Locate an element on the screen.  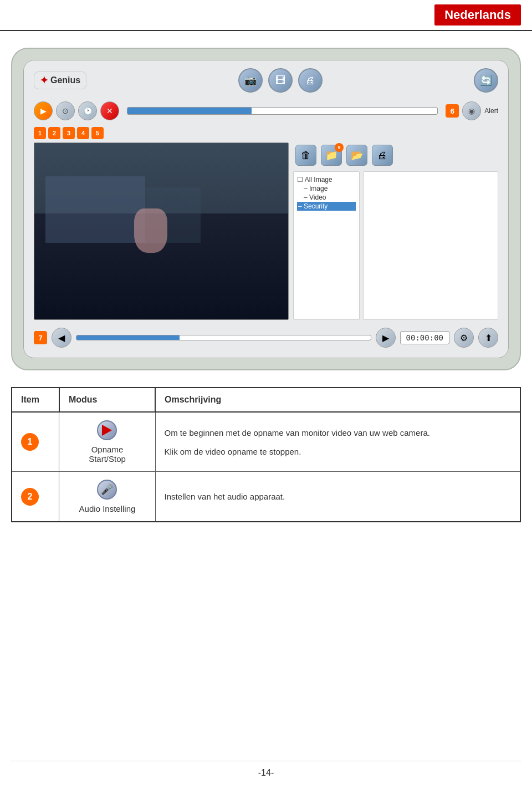
page-number: -14- is located at coordinates (266, 773).